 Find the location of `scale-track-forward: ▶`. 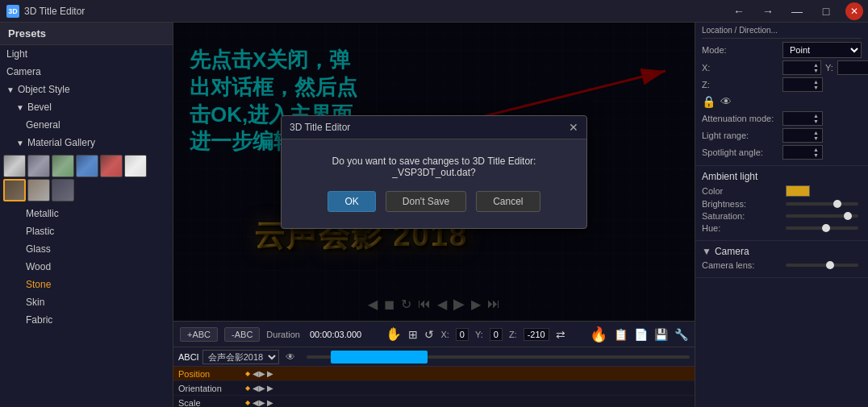

scale-track-forward: ▶ is located at coordinates (270, 403).